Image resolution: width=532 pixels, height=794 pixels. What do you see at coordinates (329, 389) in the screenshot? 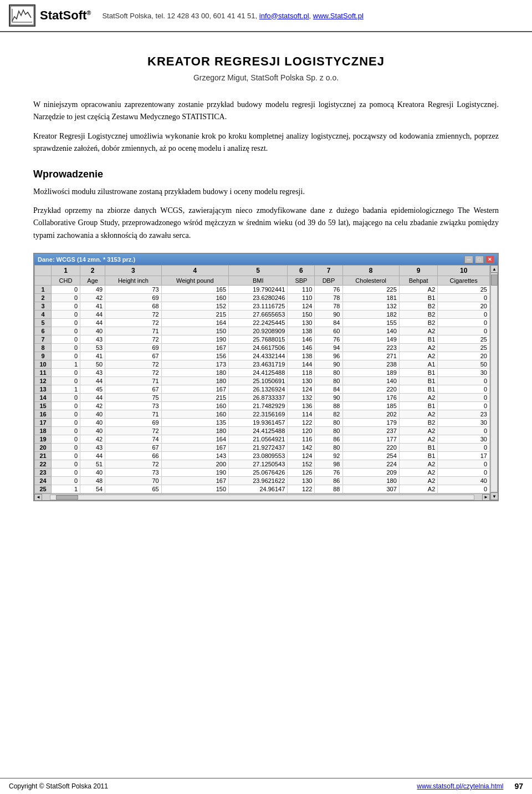
I see `cell-dbp: 84` at bounding box center [329, 389].